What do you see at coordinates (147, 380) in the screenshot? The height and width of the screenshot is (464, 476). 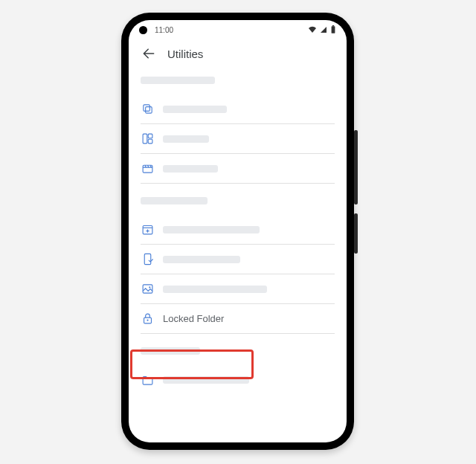 I see `folder-icon` at bounding box center [147, 380].